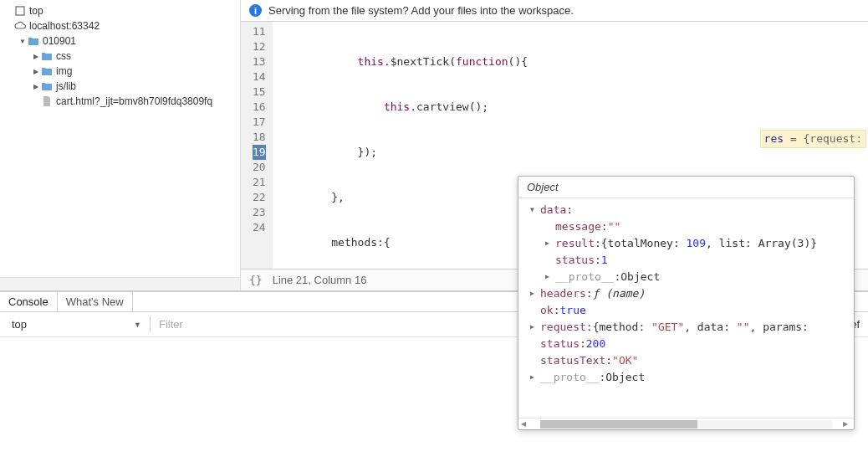  Describe the element at coordinates (686, 424) in the screenshot. I see `scroll-track` at that location.